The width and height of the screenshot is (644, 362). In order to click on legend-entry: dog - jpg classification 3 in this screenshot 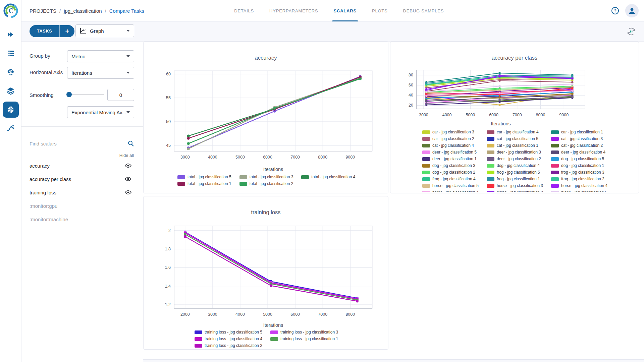, I will do `click(450, 166)`.